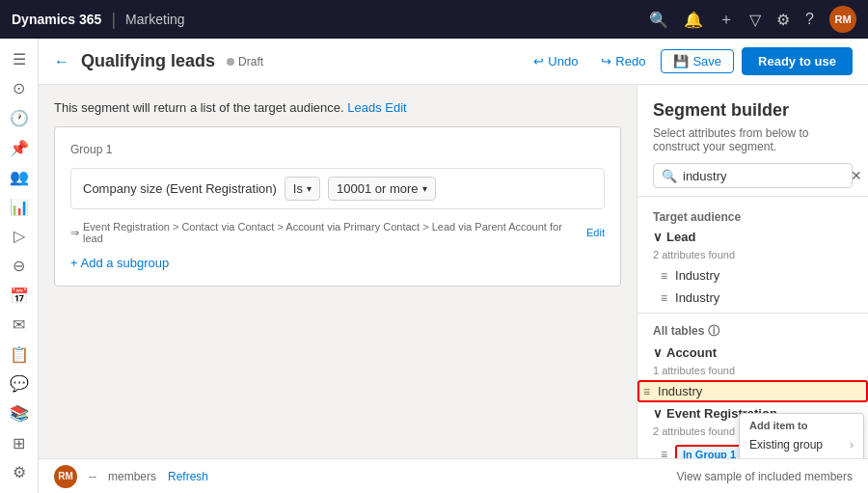  Describe the element at coordinates (434, 19) in the screenshot. I see `top-navigation: Dynamics 365 | Marketing 🔍 🔔 ＋ ▽ ⚙ ? RM` at that location.